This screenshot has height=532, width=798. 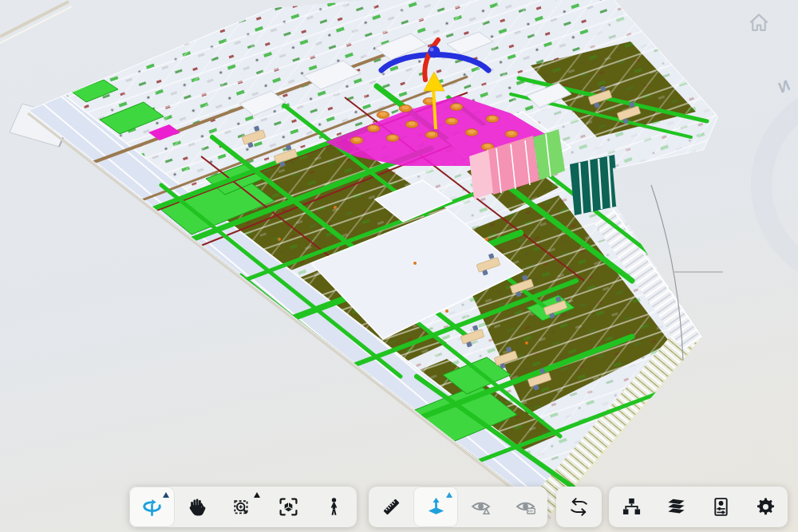 I want to click on swap-views-button, so click(x=579, y=507).